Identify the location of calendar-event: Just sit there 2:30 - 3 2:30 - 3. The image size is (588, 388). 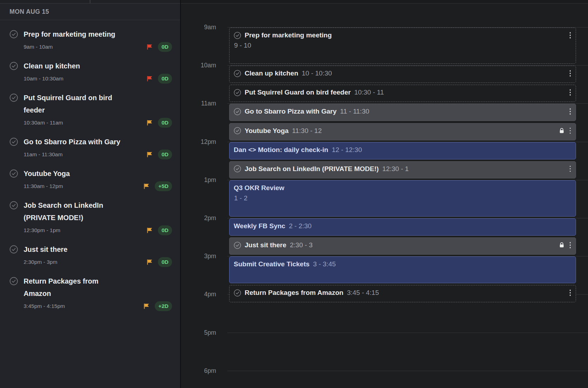
(403, 246).